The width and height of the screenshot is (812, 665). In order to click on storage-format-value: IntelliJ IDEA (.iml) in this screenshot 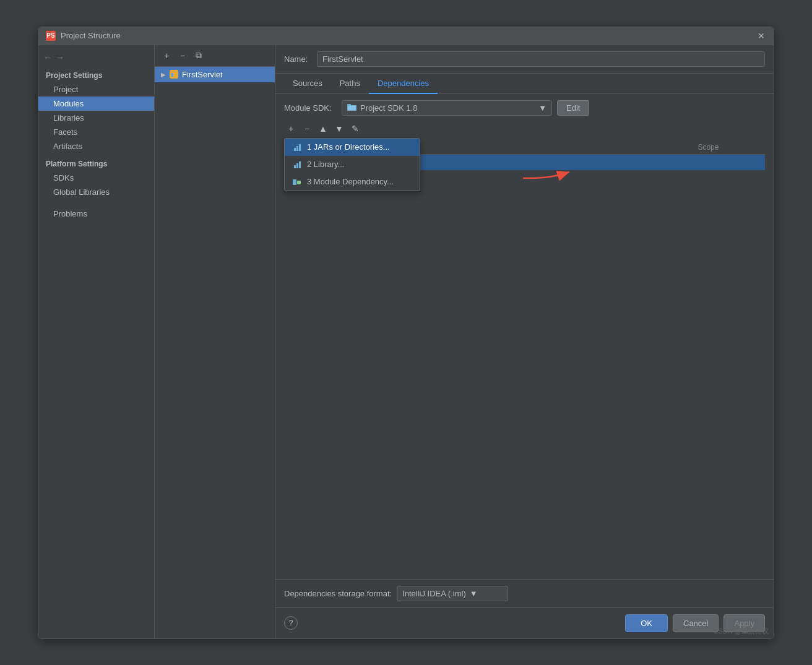, I will do `click(434, 594)`.